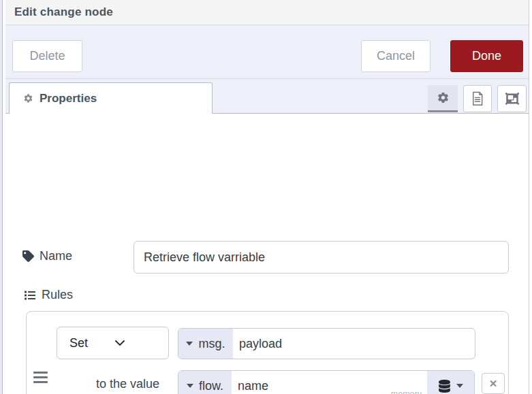  What do you see at coordinates (267, 12) in the screenshot?
I see `dialog-header: Edit change node` at bounding box center [267, 12].